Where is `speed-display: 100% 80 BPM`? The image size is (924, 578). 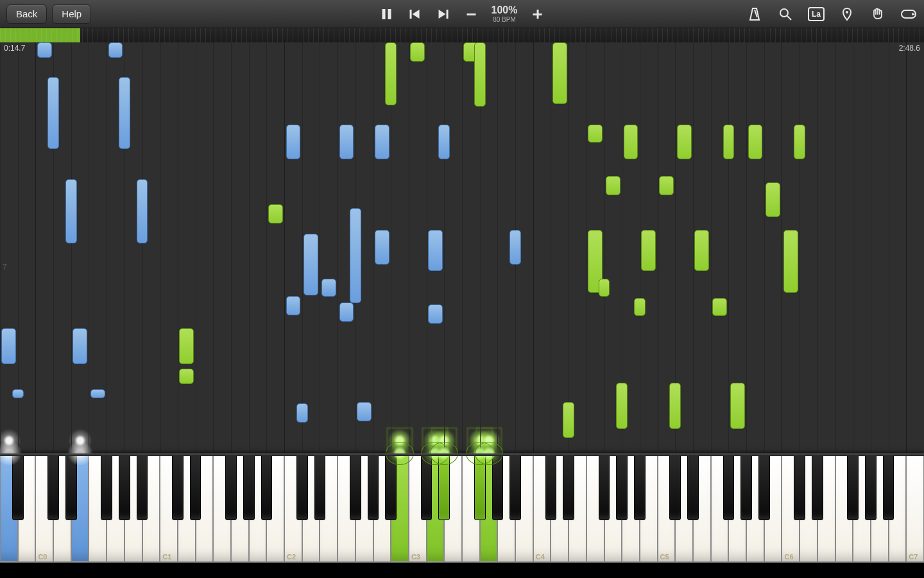 speed-display: 100% 80 BPM is located at coordinates (504, 14).